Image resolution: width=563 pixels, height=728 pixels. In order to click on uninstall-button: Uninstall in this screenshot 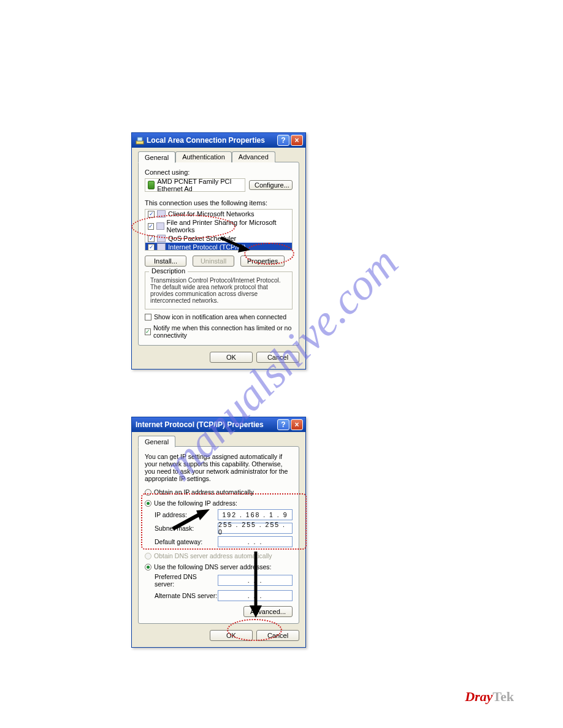, I will do `click(213, 261)`.